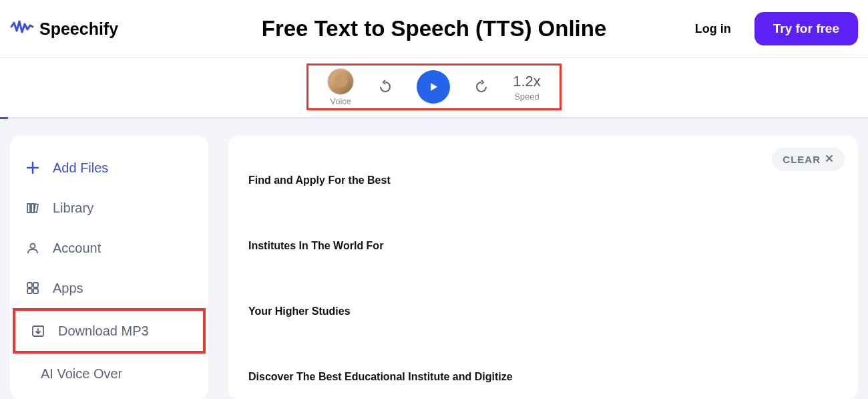 This screenshot has width=868, height=399. Describe the element at coordinates (544, 246) in the screenshot. I see `text-line: Institutes In The World For` at that location.